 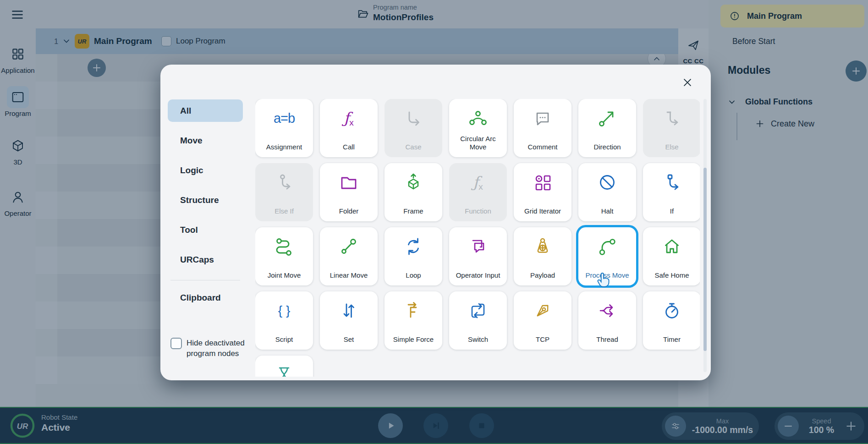 What do you see at coordinates (284, 340) in the screenshot?
I see `node-tile-label: Script` at bounding box center [284, 340].